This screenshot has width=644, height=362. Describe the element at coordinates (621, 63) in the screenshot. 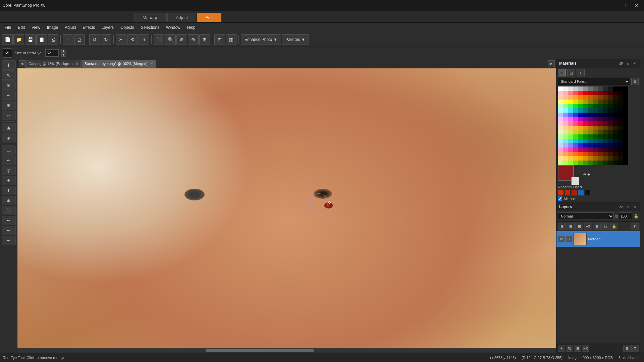

I see `materials-minimize-button: 🗗` at that location.